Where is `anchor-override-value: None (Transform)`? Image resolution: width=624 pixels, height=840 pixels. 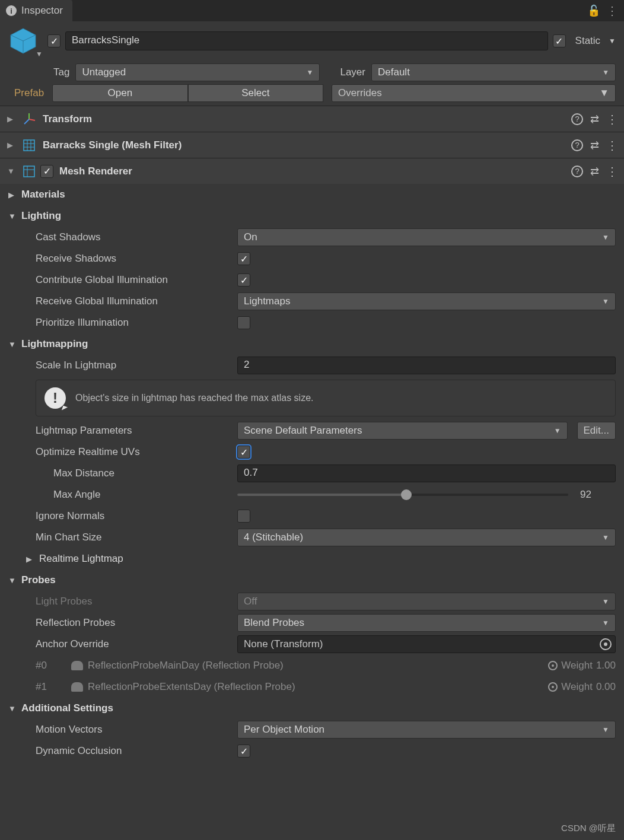
anchor-override-value: None (Transform) is located at coordinates (284, 644).